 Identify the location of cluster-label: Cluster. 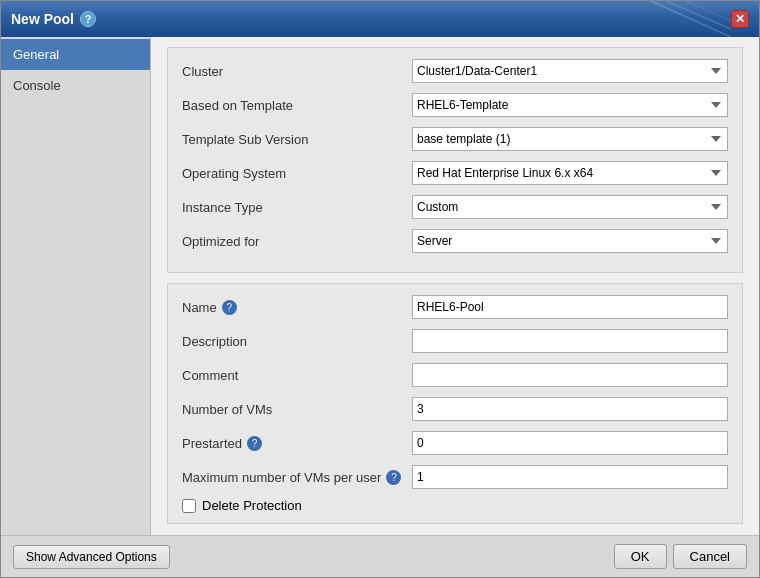
(297, 72).